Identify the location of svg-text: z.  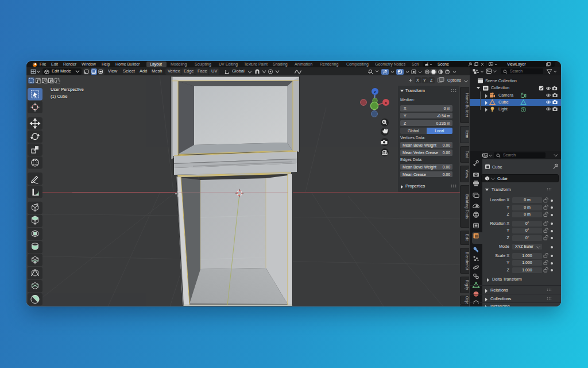
(375, 92).